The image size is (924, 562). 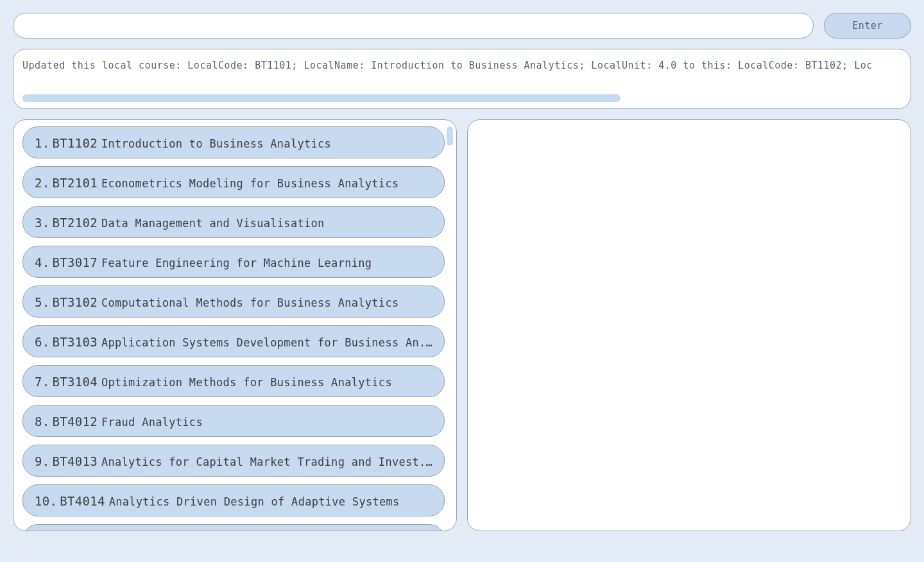 I want to click on course-title: Geospatial Analytics, so click(x=177, y=528).